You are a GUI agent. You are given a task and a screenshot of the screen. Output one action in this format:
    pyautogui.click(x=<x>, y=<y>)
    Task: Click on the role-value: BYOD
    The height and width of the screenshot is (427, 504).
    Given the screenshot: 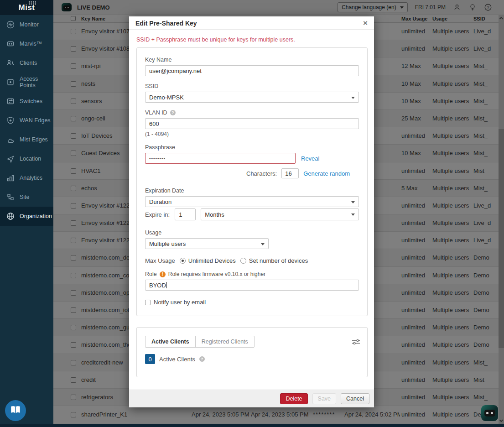 What is the action you would take?
    pyautogui.click(x=158, y=286)
    